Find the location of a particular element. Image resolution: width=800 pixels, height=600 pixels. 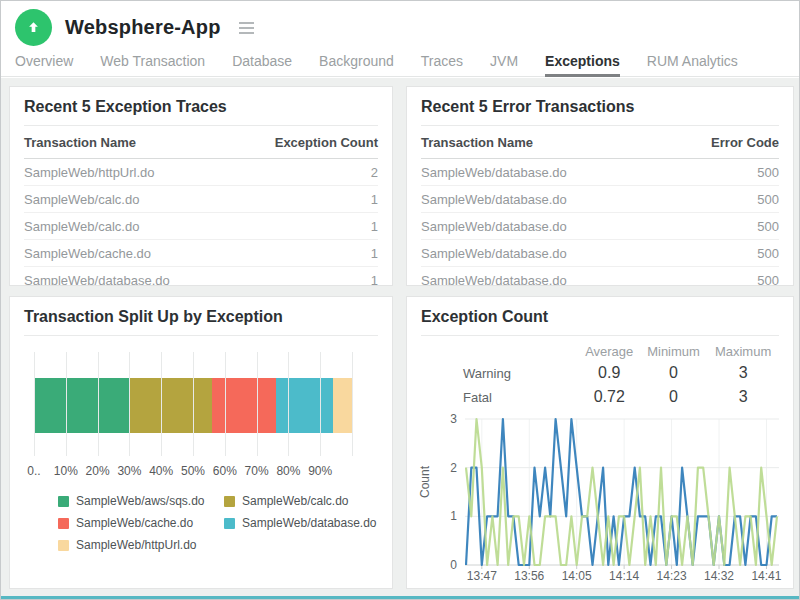

transaction-name-cell: SampleWeb/cache.do is located at coordinates (134, 254).